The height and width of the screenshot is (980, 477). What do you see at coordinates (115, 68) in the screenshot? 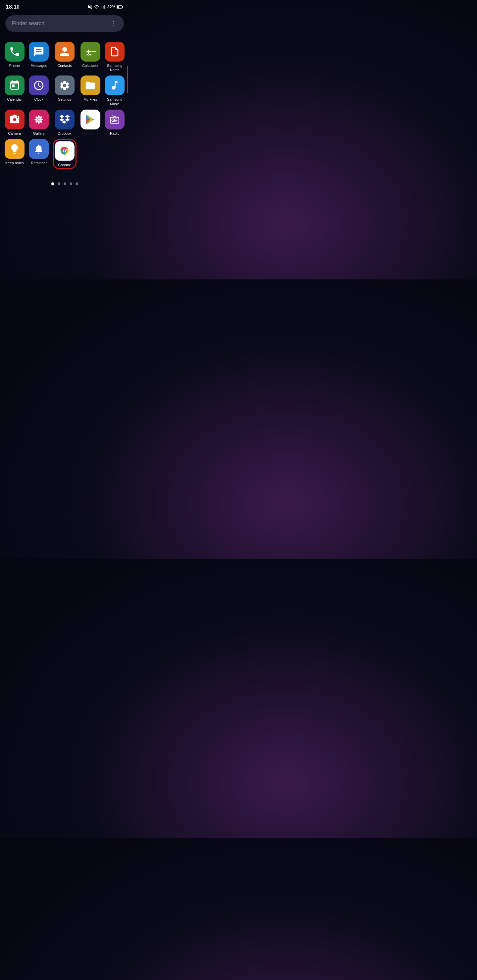
I see `samsung-notes-label: Samsung Notes` at bounding box center [115, 68].